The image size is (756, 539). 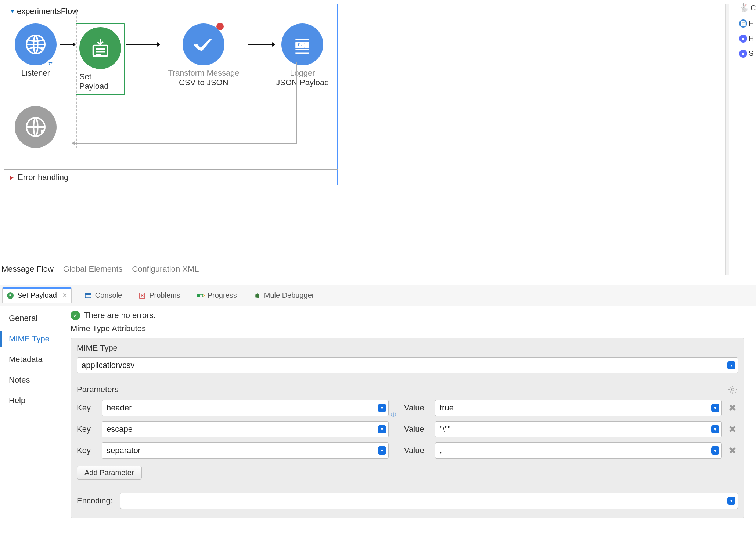 What do you see at coordinates (75, 315) in the screenshot?
I see `ok-icon: ✓` at bounding box center [75, 315].